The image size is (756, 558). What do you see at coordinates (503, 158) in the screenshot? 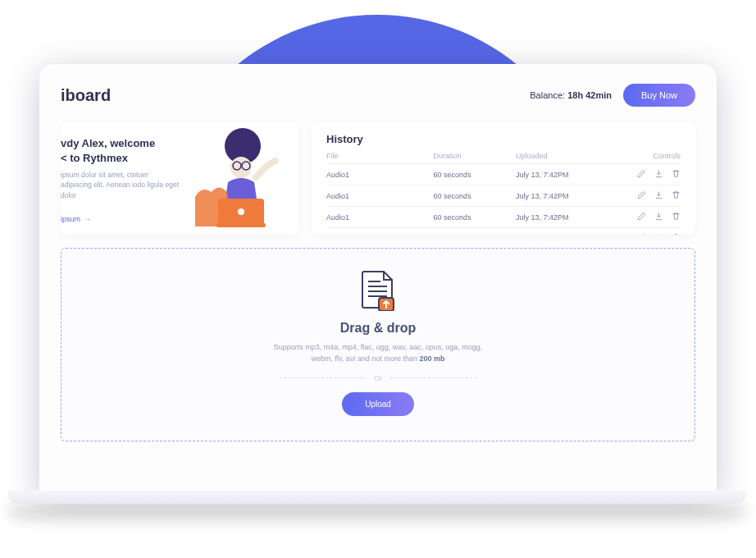
I see `history-header-row: File Duration Uploaded Controls` at bounding box center [503, 158].